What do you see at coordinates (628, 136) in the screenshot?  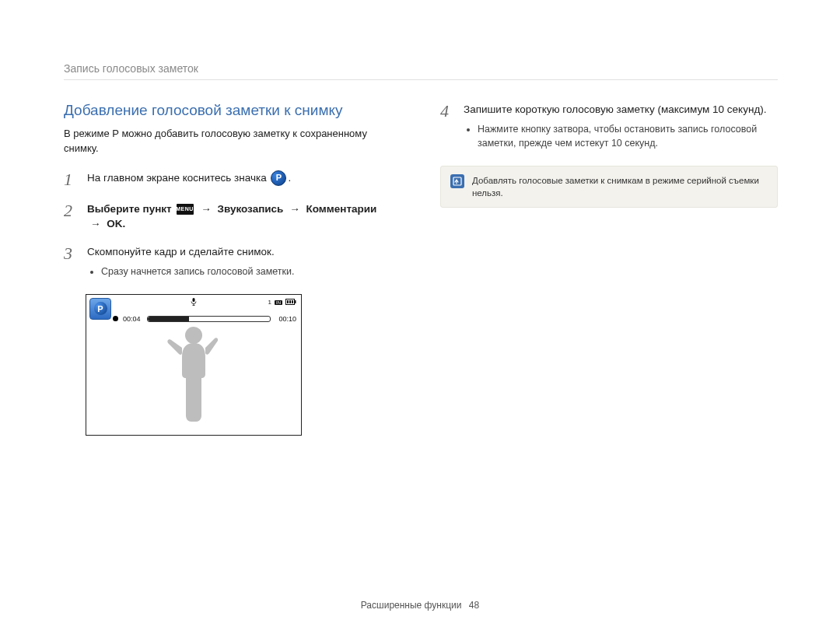 I see `list-item: Нажмите кнопку затвора, чтобы остановить…` at bounding box center [628, 136].